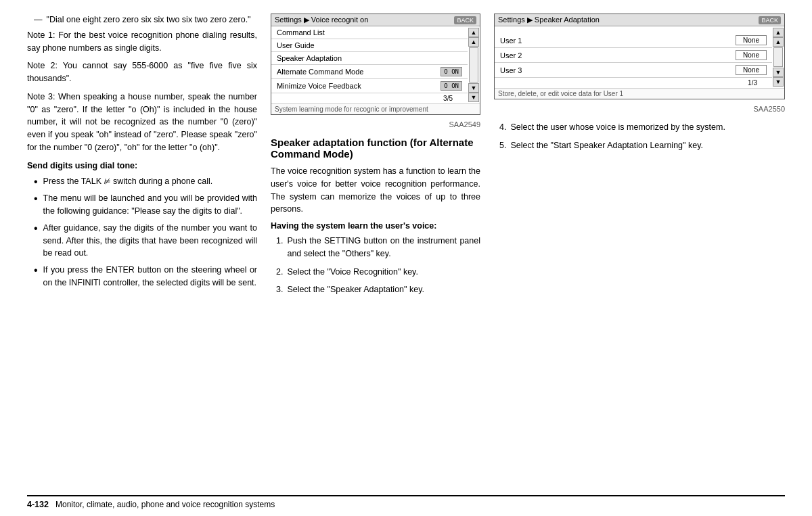 Image resolution: width=812 pixels, height=516 pixels. Describe the element at coordinates (474, 88) in the screenshot. I see `scroll-down: ▼` at that location.